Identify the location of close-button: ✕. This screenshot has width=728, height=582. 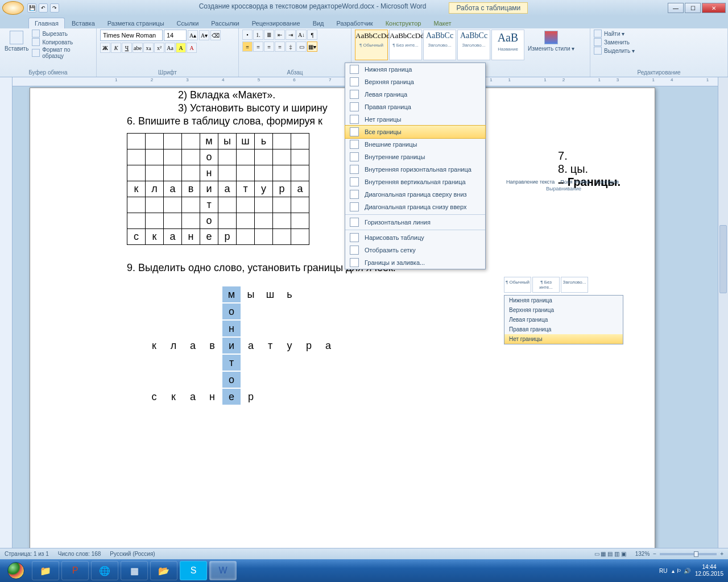
(714, 8).